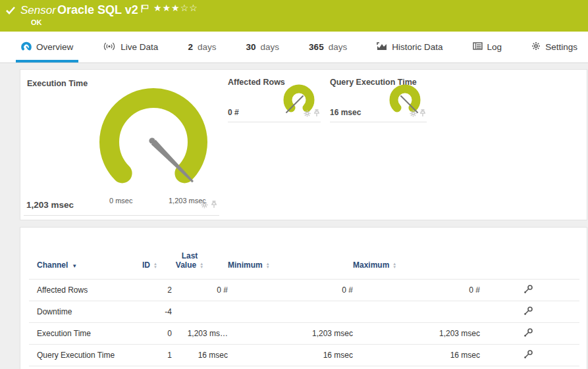 The width and height of the screenshot is (588, 369). What do you see at coordinates (157, 262) in the screenshot?
I see `column-header-id: ID▲▼` at bounding box center [157, 262].